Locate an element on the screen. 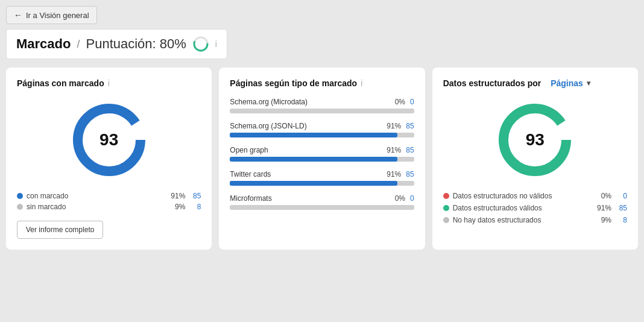 This screenshot has width=644, height=322. page-title: Marcado is located at coordinates (43, 44).